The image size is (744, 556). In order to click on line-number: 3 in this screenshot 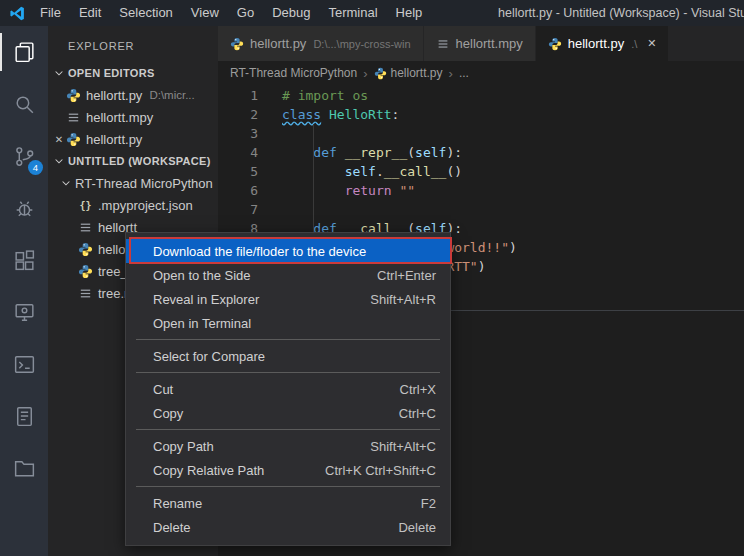, I will do `click(238, 134)`.